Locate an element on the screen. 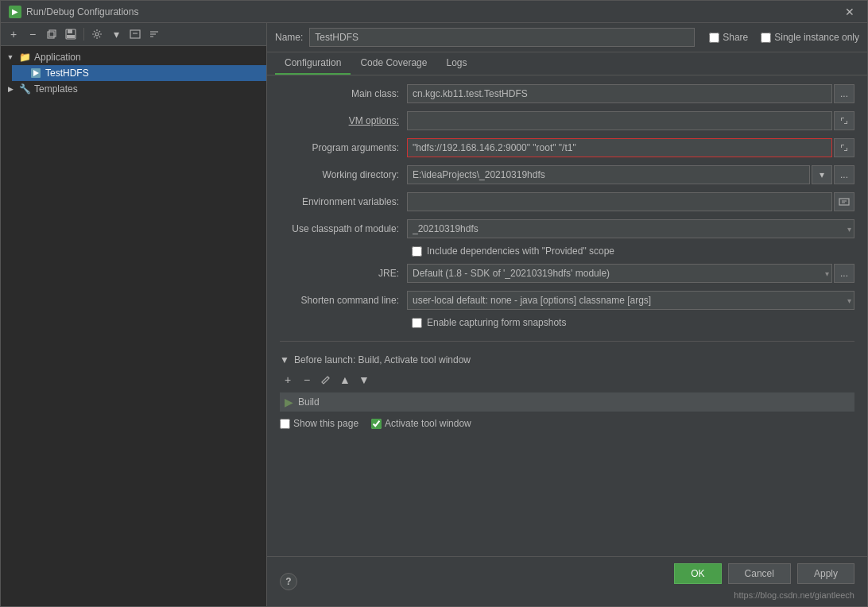 The width and height of the screenshot is (868, 607). vm-options-input is located at coordinates (620, 121).